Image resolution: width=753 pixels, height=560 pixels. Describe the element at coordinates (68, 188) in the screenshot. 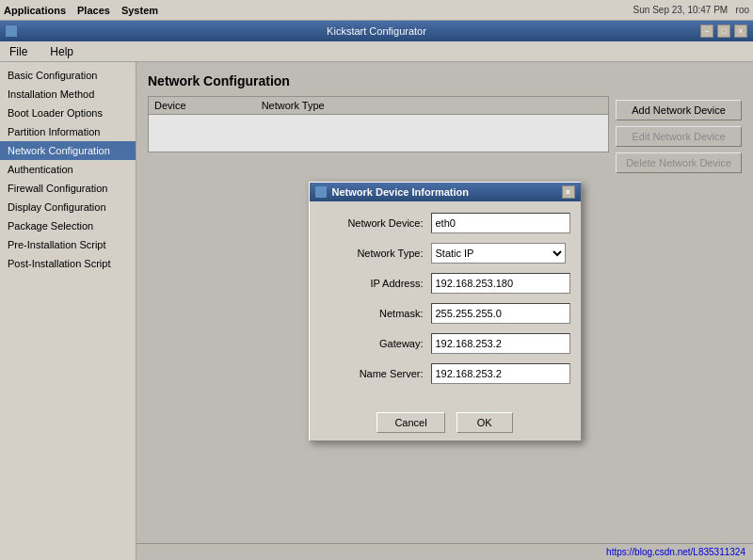

I see `sidebar-item-firewall-configuration: Firewall Configuration` at that location.